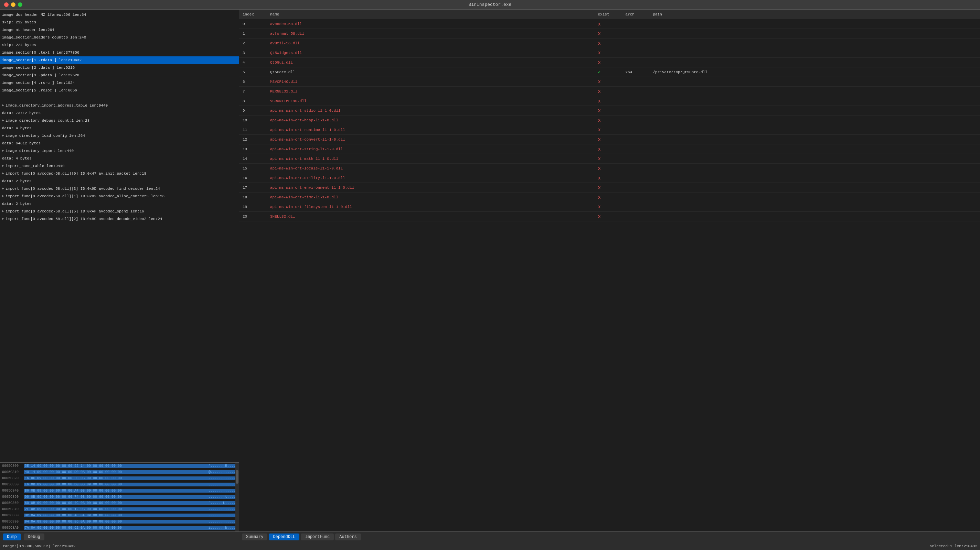 This screenshot has height=550, width=980. I want to click on table-row: 10 api-ms-win-crt-heap-l1-1-0.dll x, so click(609, 120).